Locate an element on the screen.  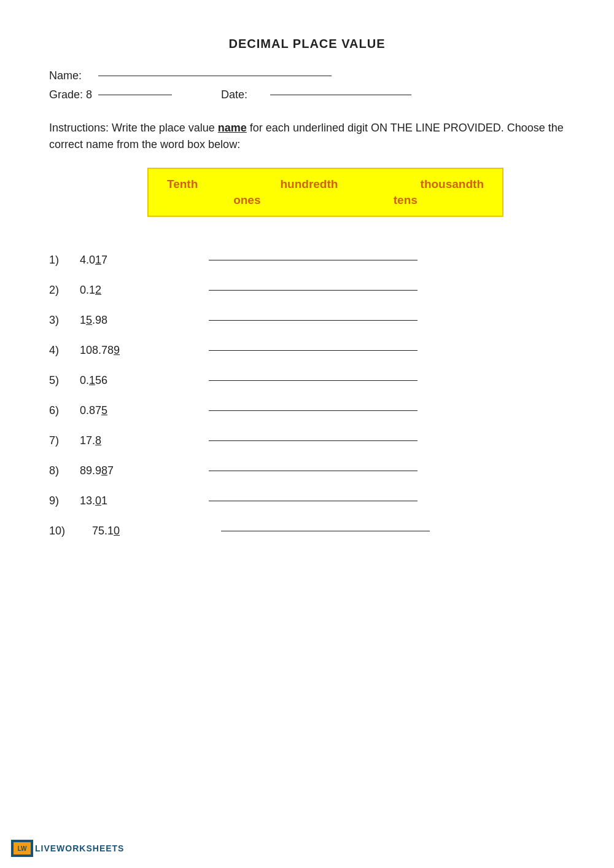
q5-answer-line is located at coordinates (313, 381).